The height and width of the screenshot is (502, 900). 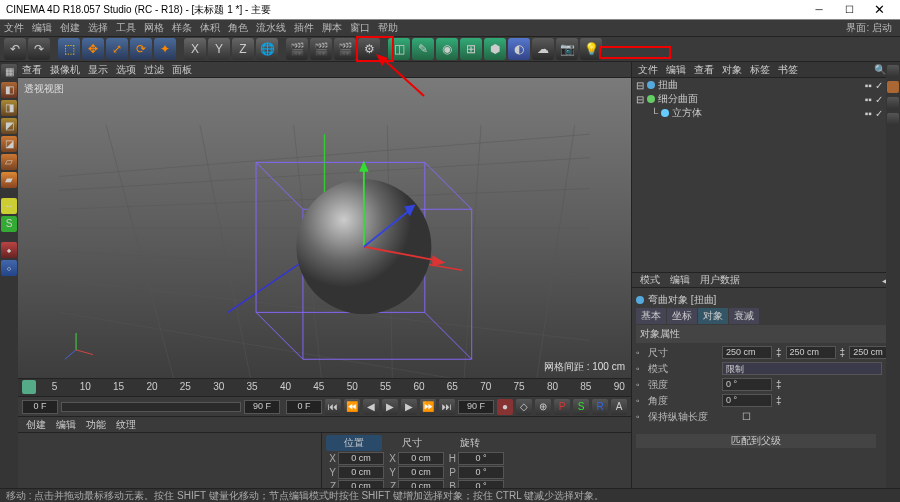 What do you see at coordinates (324, 387) in the screenshot?
I see `timeline: 0510 152025 303540 455055 606570 758085 …` at bounding box center [324, 387].